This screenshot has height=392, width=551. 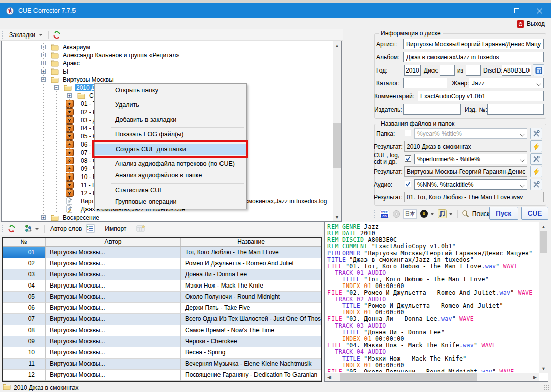 I want to click on track-order-icon, so click(x=28, y=228).